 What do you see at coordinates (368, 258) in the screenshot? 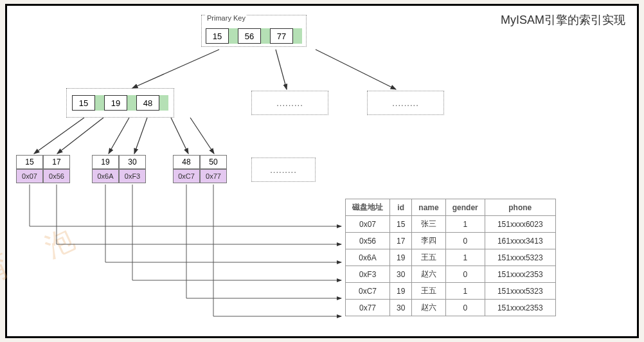
I see `table-cell: 0x6A` at bounding box center [368, 258].